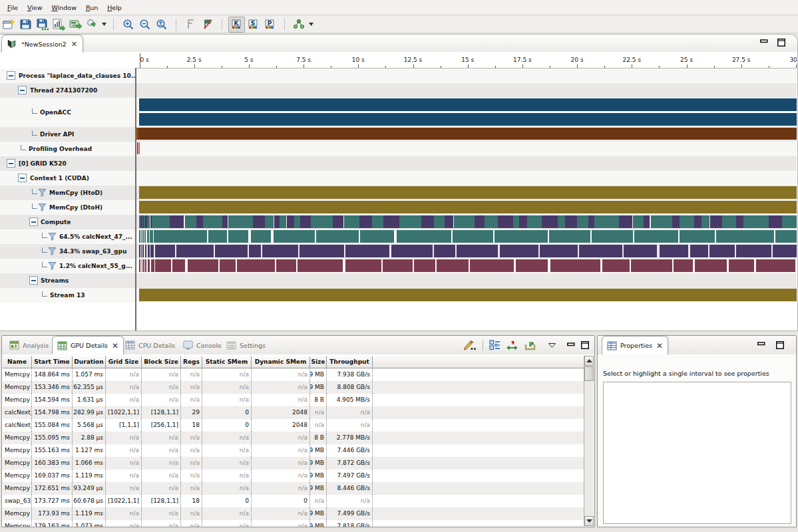  Describe the element at coordinates (64, 8) in the screenshot. I see `menu-window: Window` at that location.